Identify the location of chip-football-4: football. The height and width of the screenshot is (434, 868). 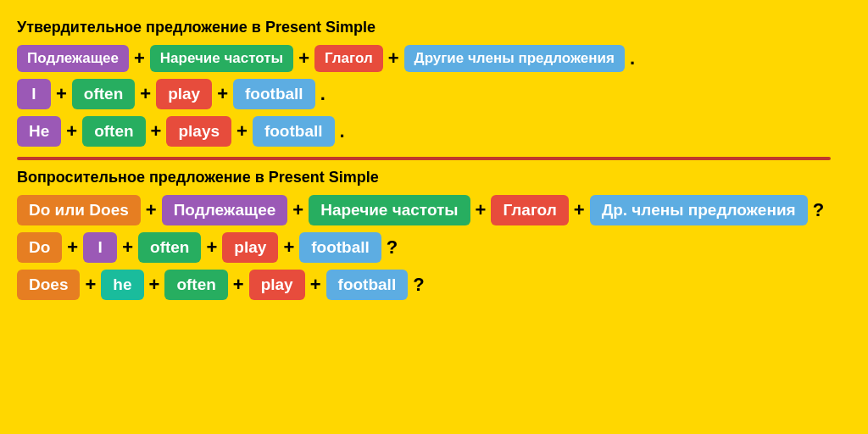
(368, 285).